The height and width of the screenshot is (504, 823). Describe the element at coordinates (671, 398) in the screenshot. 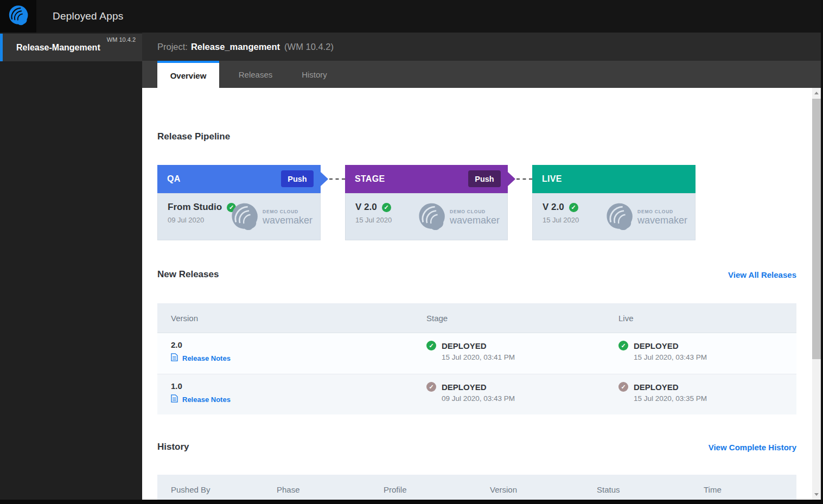

I see `live-deploy-time: 15 Jul 2020, 03:35 PM` at that location.